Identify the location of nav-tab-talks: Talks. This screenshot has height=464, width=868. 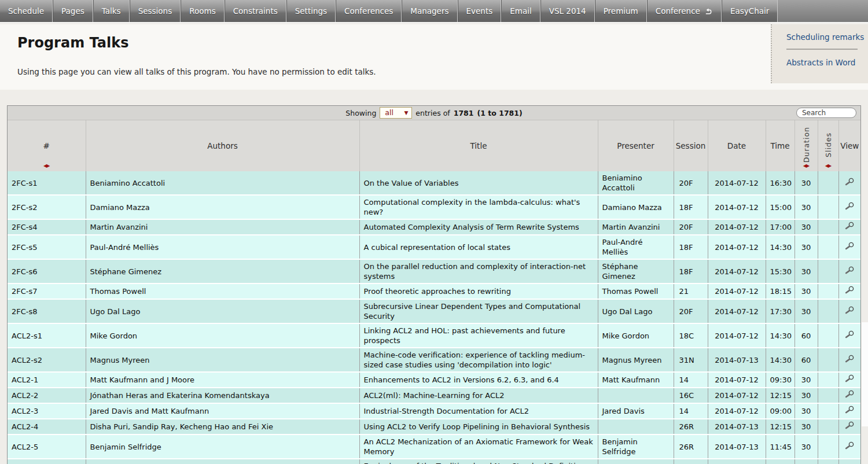
(111, 11).